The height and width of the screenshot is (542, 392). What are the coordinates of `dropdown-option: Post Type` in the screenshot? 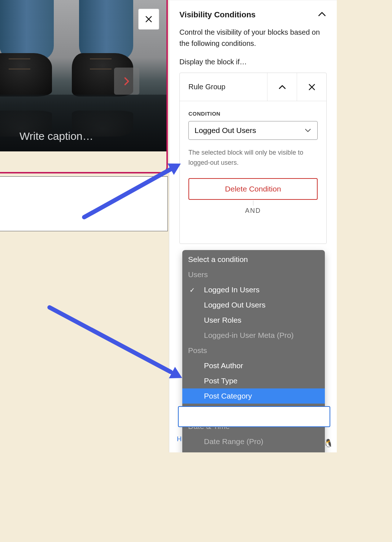 It's located at (253, 381).